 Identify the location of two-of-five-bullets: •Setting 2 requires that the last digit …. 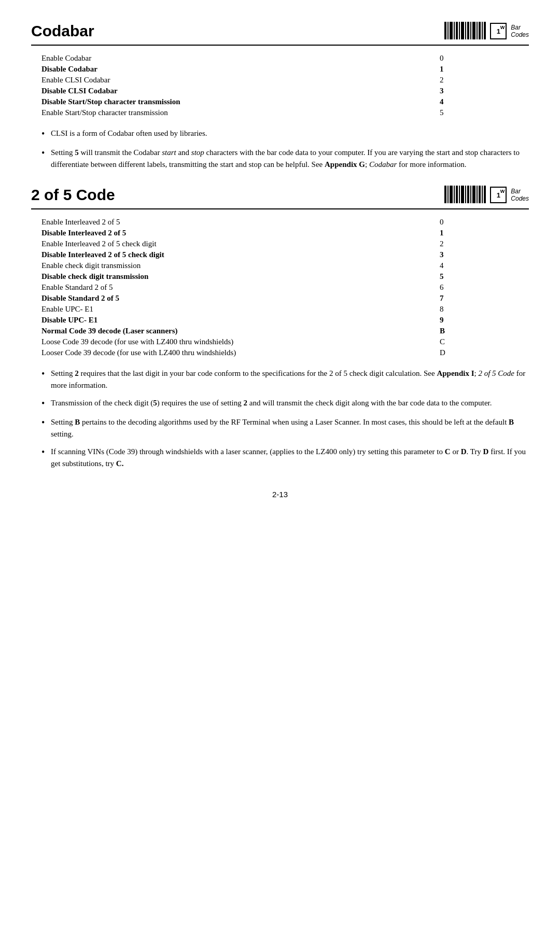
(280, 418).